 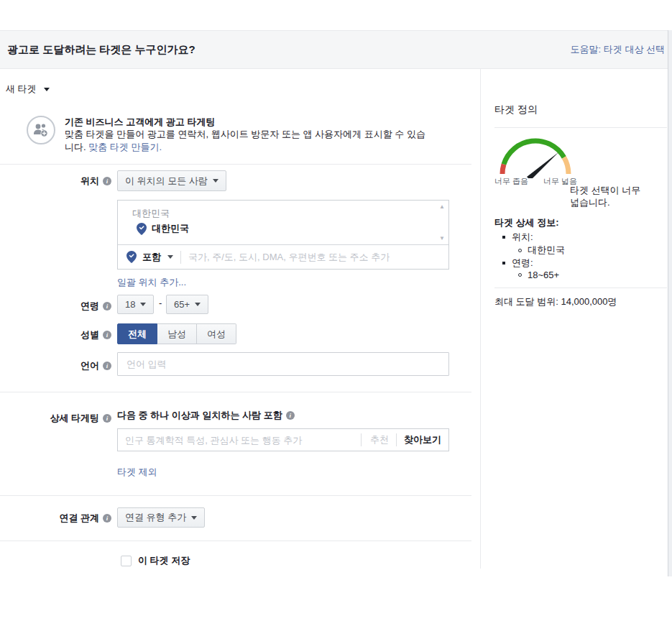 I want to click on save-audience-label: 이 타겟 저장, so click(x=164, y=561).